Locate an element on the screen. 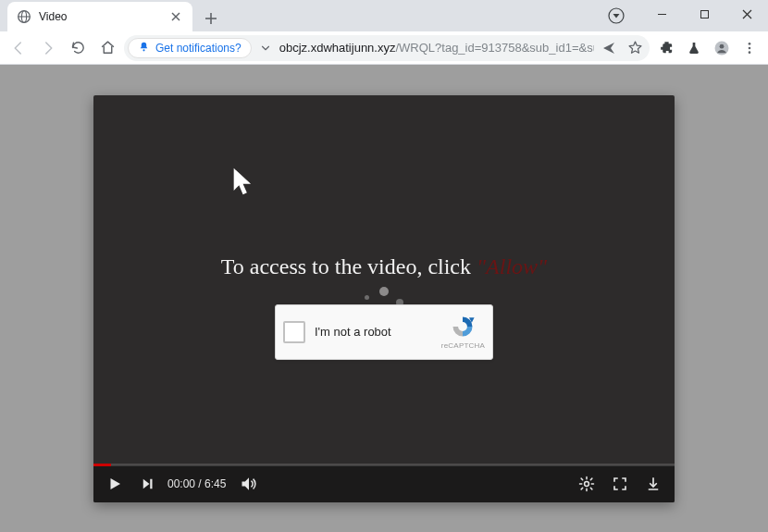 The image size is (768, 532). time-total: 6:45 is located at coordinates (215, 484).